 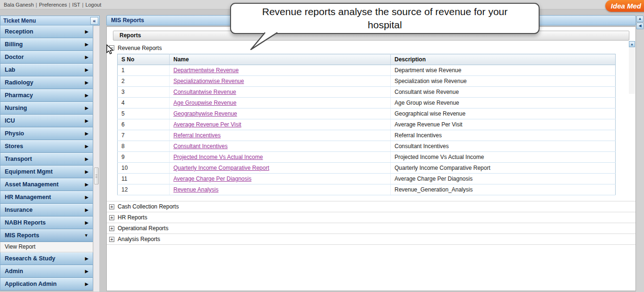 What do you see at coordinates (367, 114) in the screenshot?
I see `table-row: 5Geographywise RevenueGeographical wise …` at bounding box center [367, 114].